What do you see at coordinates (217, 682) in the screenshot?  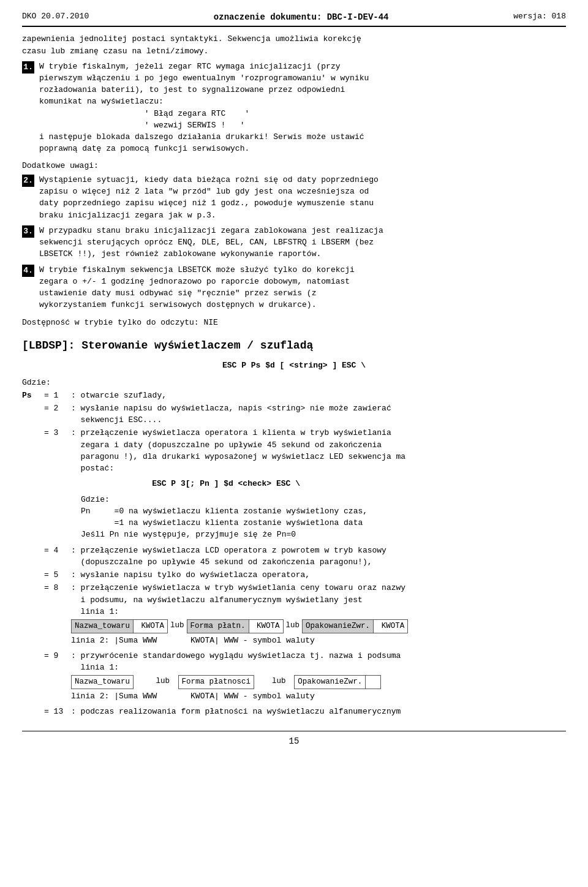 I see `cell-forma2: Forma płatnosci` at bounding box center [217, 682].